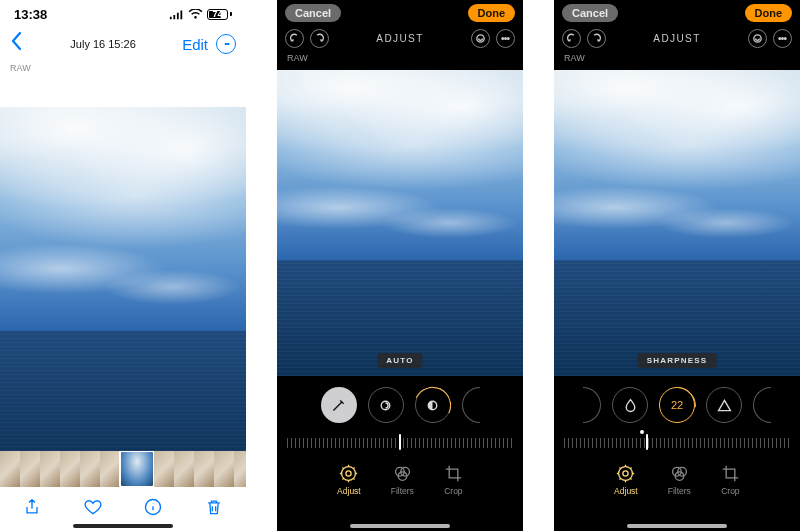  I want to click on thumbnail-strip, so click(123, 469).